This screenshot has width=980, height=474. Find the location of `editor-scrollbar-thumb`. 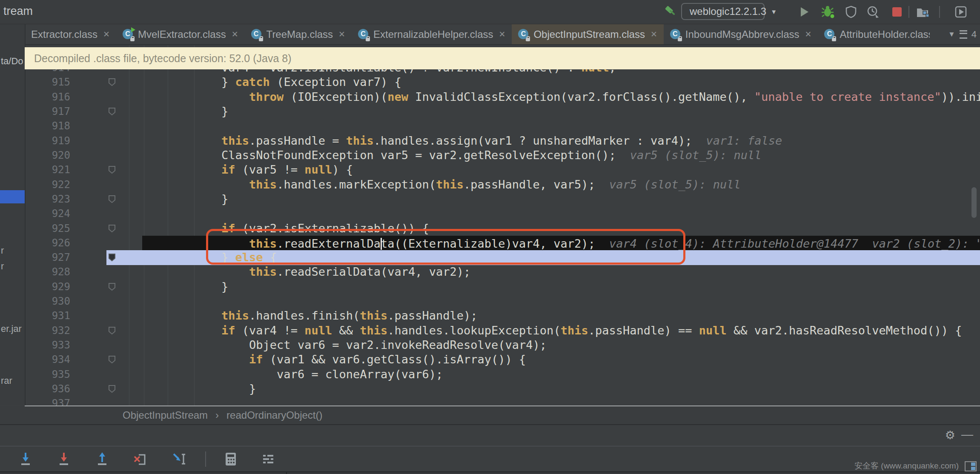

editor-scrollbar-thumb is located at coordinates (974, 203).